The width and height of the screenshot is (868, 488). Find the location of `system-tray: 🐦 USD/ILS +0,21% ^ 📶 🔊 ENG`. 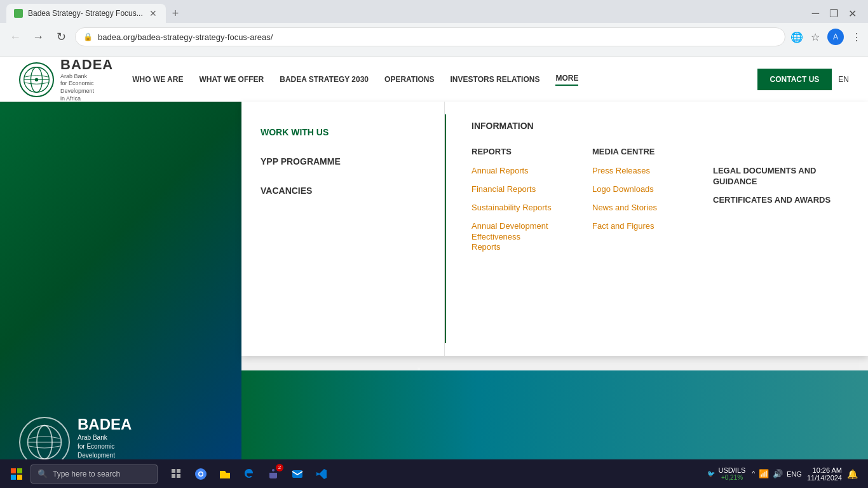

system-tray: 🐦 USD/ILS +0,21% ^ 📶 🔊 ENG is located at coordinates (755, 474).